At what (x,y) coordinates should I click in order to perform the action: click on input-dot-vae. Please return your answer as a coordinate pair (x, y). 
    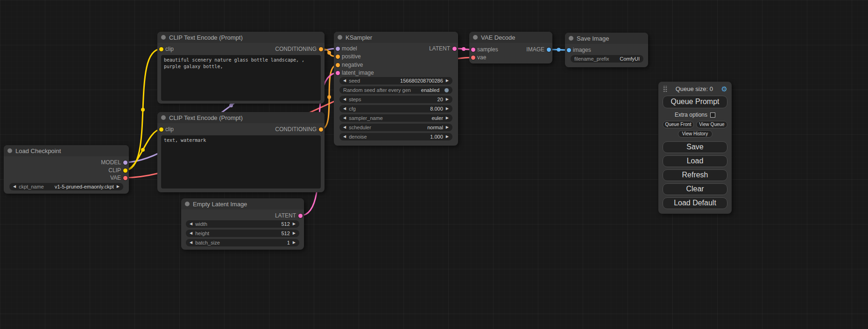
    Looking at the image, I should click on (473, 58).